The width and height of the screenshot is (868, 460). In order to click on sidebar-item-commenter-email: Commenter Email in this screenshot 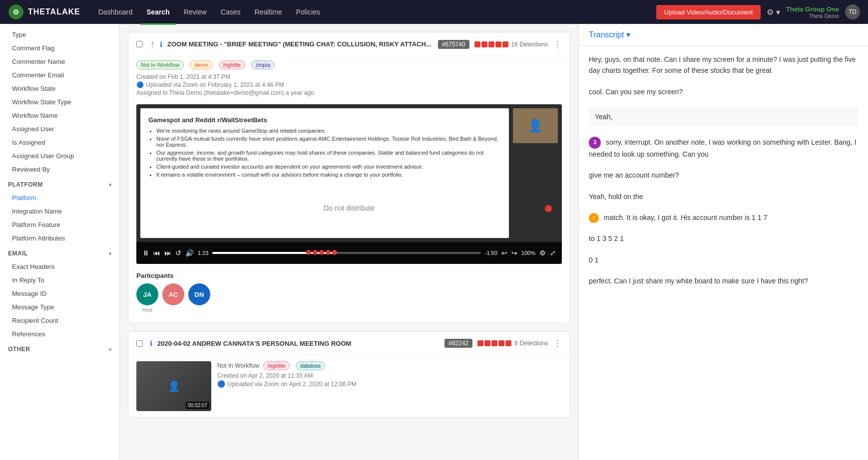, I will do `click(60, 75)`.